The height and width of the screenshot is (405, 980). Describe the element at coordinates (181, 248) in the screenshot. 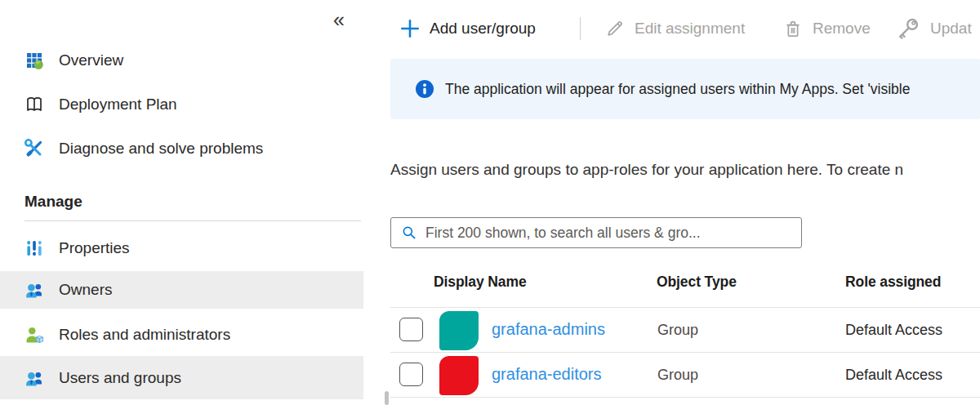

I see `sidebar-item-properties: Properties` at that location.